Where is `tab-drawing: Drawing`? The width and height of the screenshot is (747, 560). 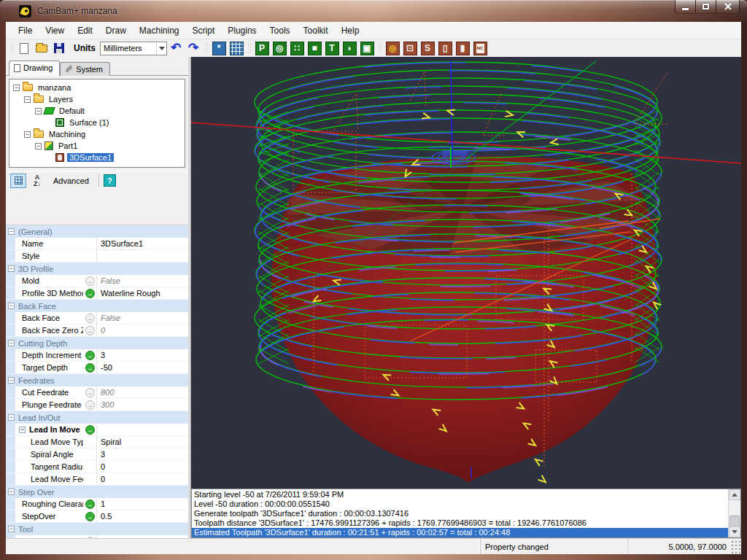
tab-drawing: Drawing is located at coordinates (34, 69).